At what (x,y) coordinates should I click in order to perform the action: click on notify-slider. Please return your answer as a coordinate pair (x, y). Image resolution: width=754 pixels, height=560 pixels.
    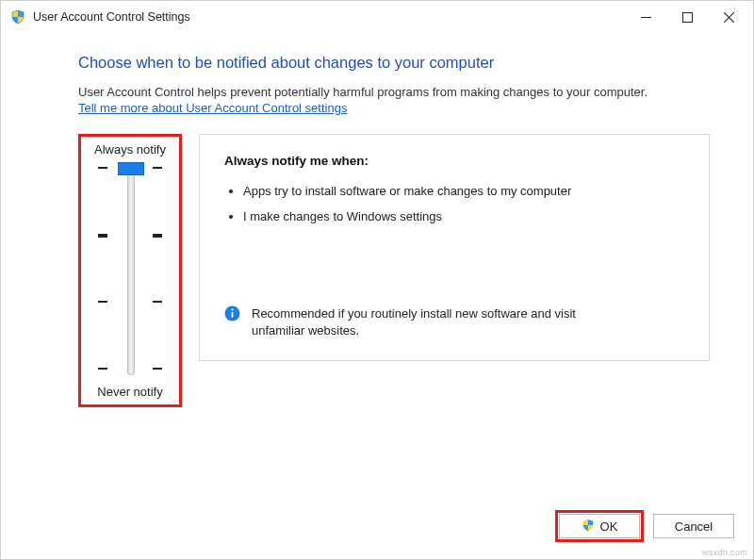
    Looking at the image, I should click on (130, 271).